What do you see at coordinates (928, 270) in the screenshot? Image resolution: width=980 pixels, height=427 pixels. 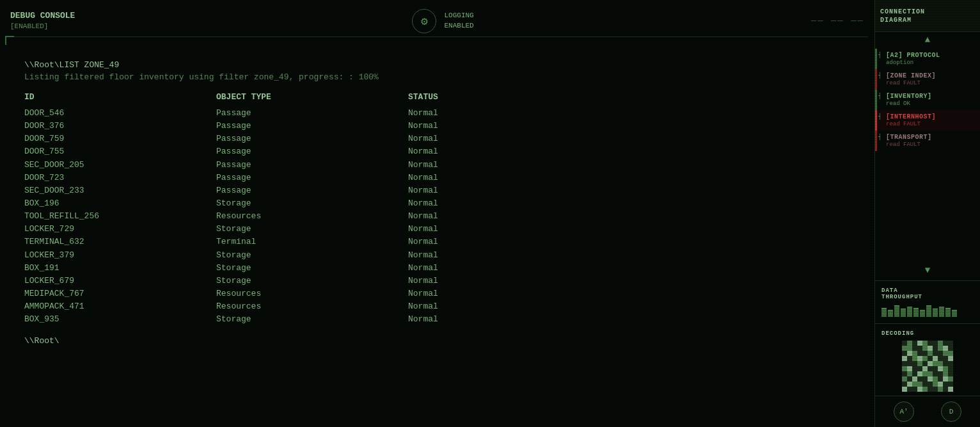 I see `arrow-down-icon: ▼` at bounding box center [928, 270].